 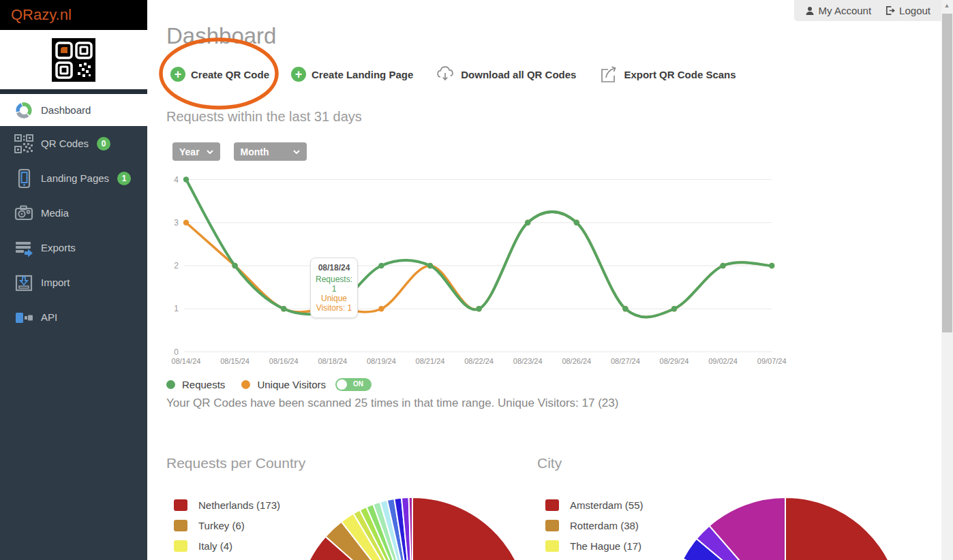 I want to click on svg-text: 08/14/24, so click(x=187, y=361).